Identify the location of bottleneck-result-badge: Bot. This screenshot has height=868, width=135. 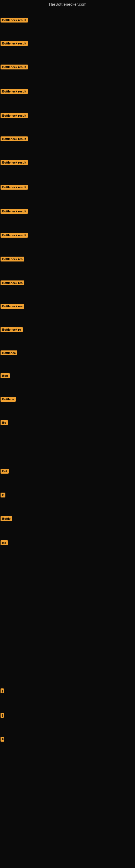
(5, 471).